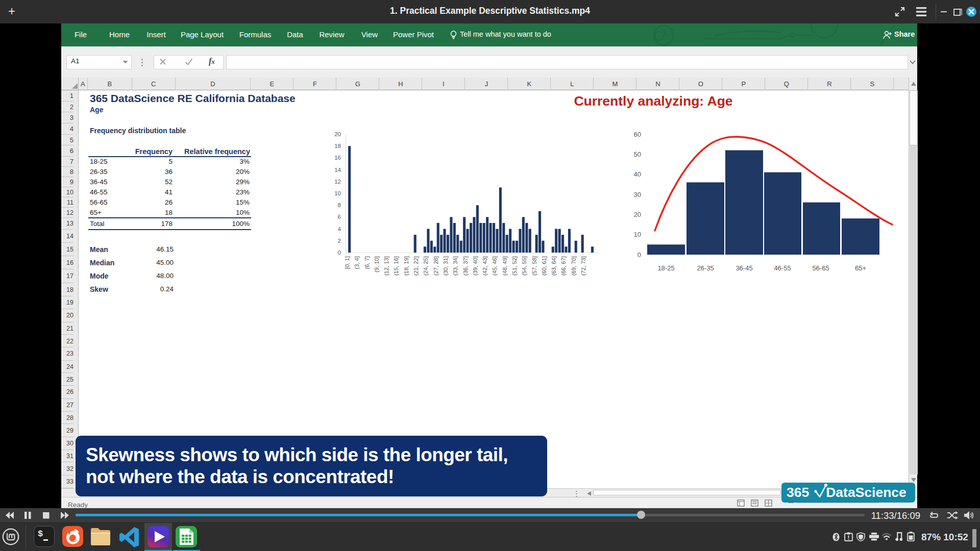 The height and width of the screenshot is (551, 980). Describe the element at coordinates (505, 266) in the screenshot. I see `svg-text: (48, 49]` at that location.